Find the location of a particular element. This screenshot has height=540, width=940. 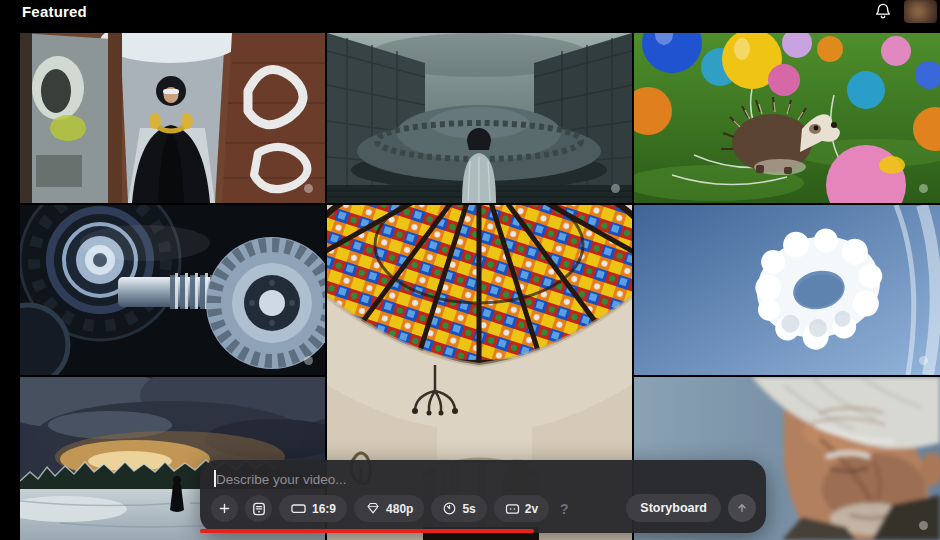

thumbnail-saucer-building is located at coordinates (480, 118).